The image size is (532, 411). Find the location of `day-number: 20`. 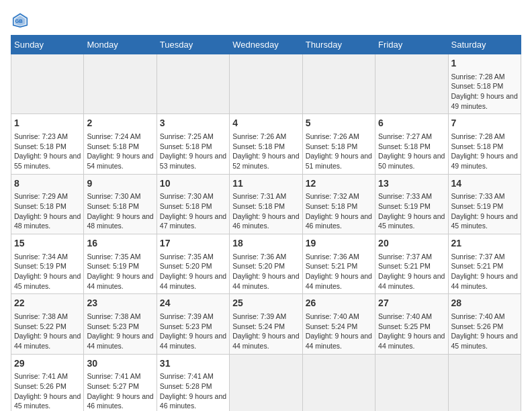

day-number: 20 is located at coordinates (411, 244).